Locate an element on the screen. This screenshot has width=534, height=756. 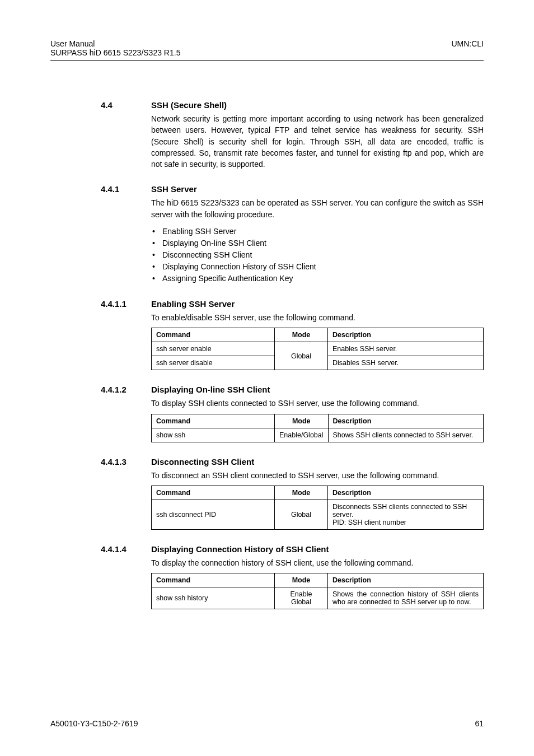
footer-doc-number: A50010-Y3-C150-2-7619 is located at coordinates (94, 724).